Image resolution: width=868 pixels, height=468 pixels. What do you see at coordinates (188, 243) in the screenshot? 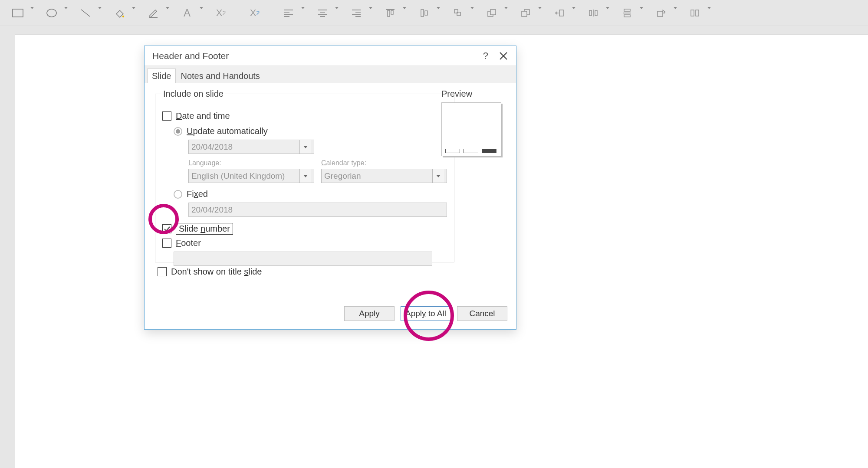
I see `footer-label: Footer` at bounding box center [188, 243].